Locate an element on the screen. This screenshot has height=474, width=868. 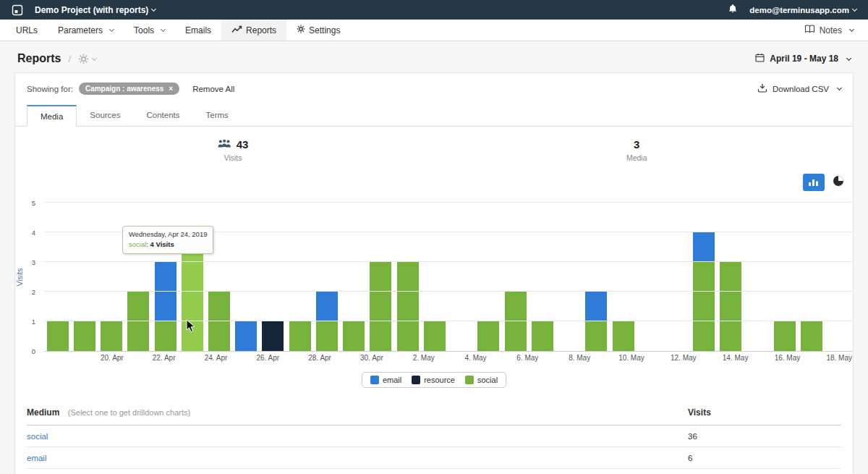
project-switcher: Demo Project (with reports) is located at coordinates (95, 10).